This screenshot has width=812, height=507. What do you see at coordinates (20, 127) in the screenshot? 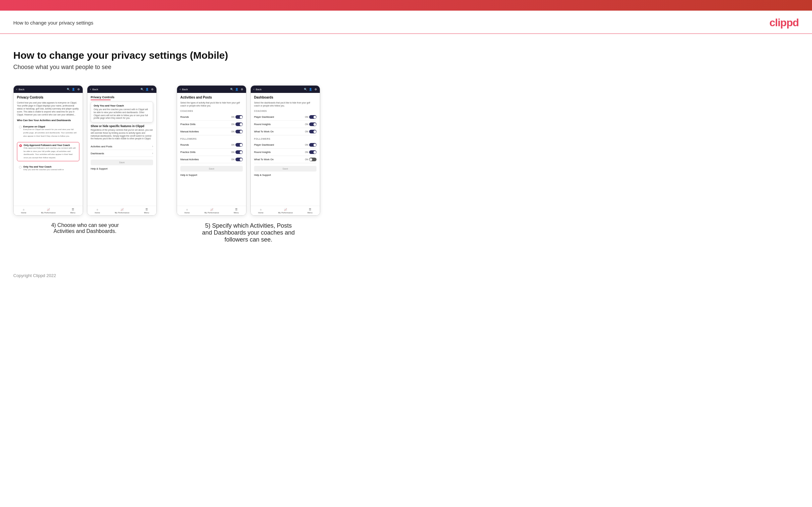
I see `radio-everyone` at bounding box center [20, 127].